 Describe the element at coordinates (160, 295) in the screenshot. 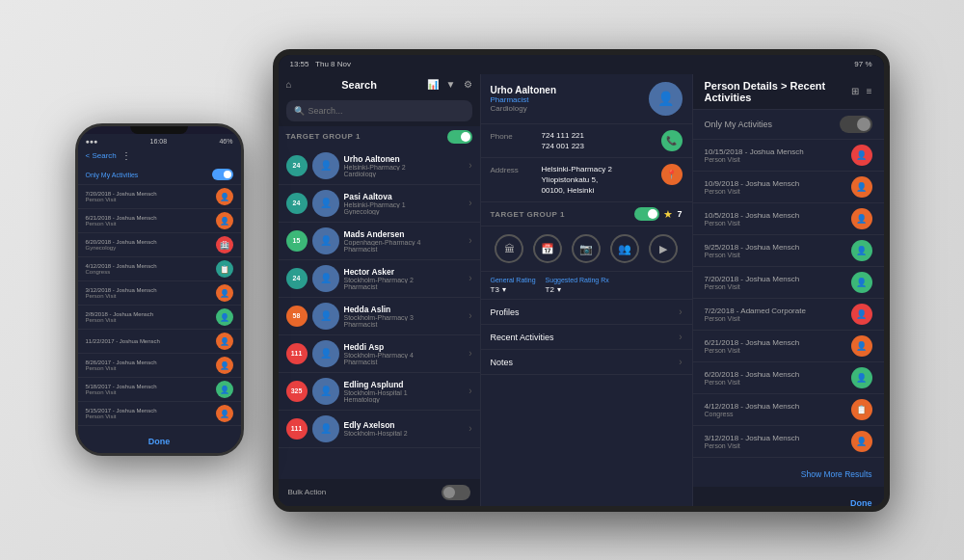

I see `phone-content: Only My Activities 7/20/2018 - Joshua Me…` at that location.